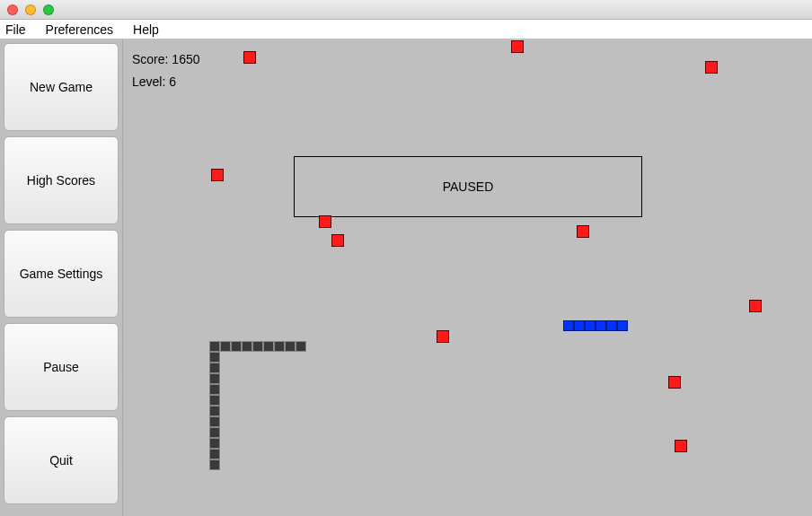 The width and height of the screenshot is (812, 516). What do you see at coordinates (172, 82) in the screenshot?
I see `level-value: 6` at bounding box center [172, 82].